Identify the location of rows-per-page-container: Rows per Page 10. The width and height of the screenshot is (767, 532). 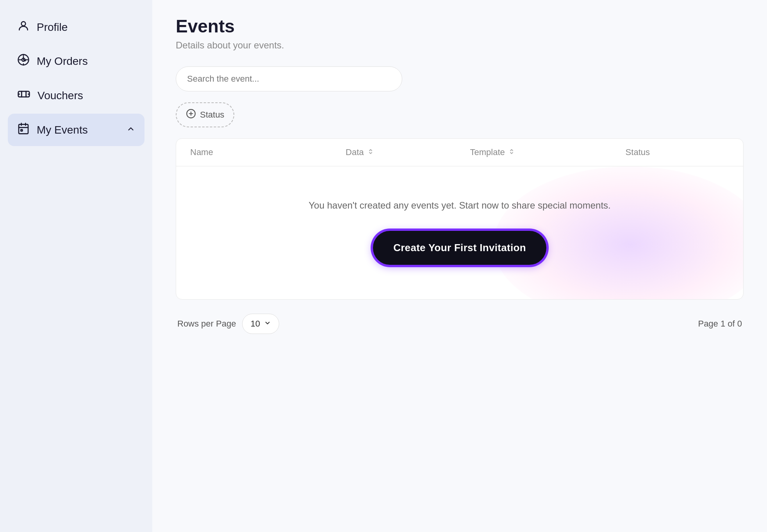
(228, 324).